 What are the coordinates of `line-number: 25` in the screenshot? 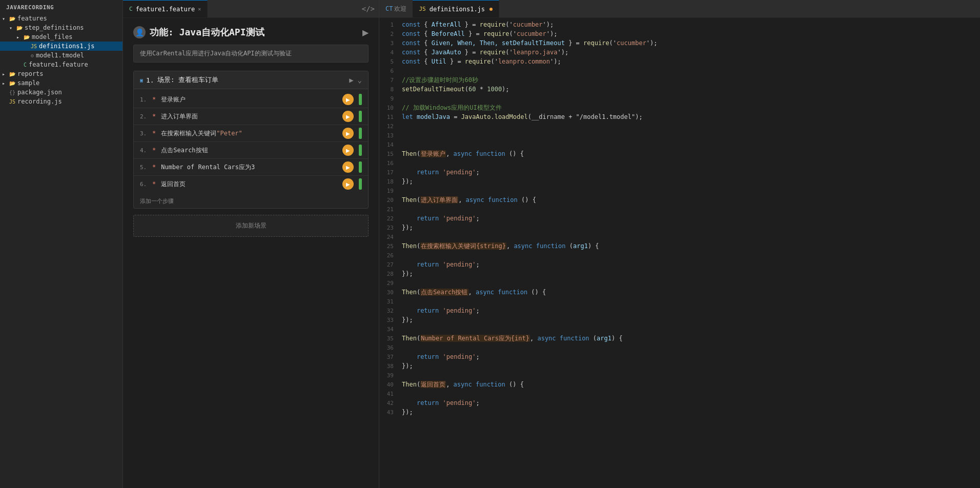 It's located at (392, 246).